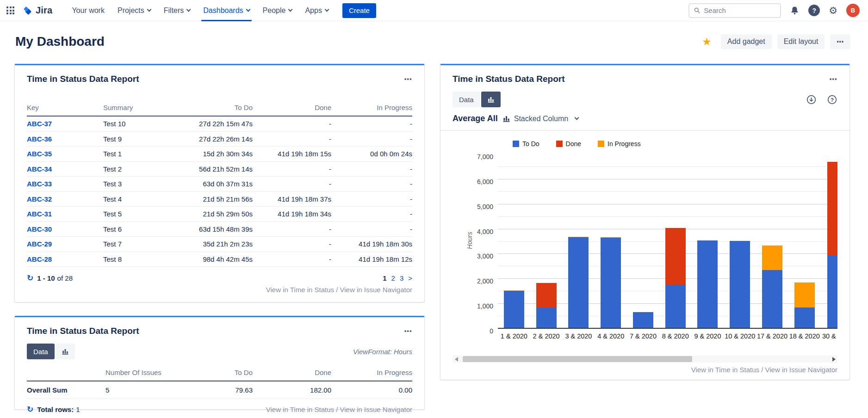  Describe the element at coordinates (402, 278) in the screenshot. I see `page-3: 3` at that location.